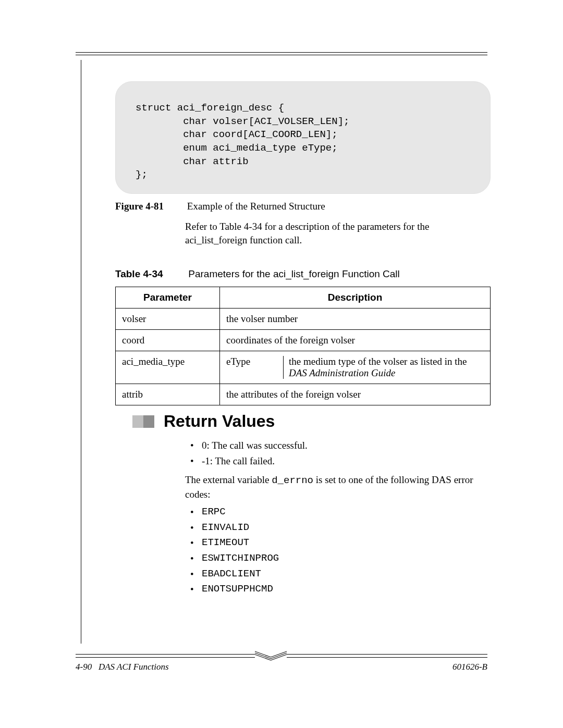 The image size is (563, 728). I want to click on footer-section: DAS ACI Functions, so click(133, 667).